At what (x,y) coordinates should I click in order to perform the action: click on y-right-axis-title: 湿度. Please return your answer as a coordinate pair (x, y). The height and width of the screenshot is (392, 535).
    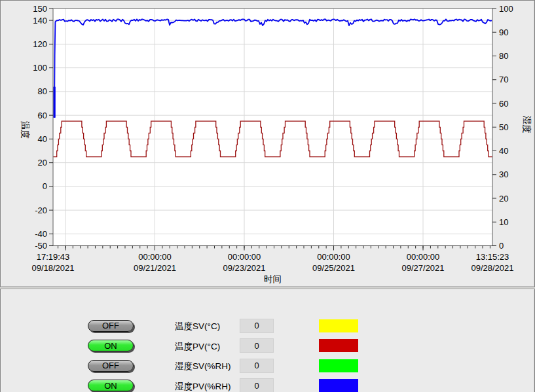
    Looking at the image, I should click on (526, 124).